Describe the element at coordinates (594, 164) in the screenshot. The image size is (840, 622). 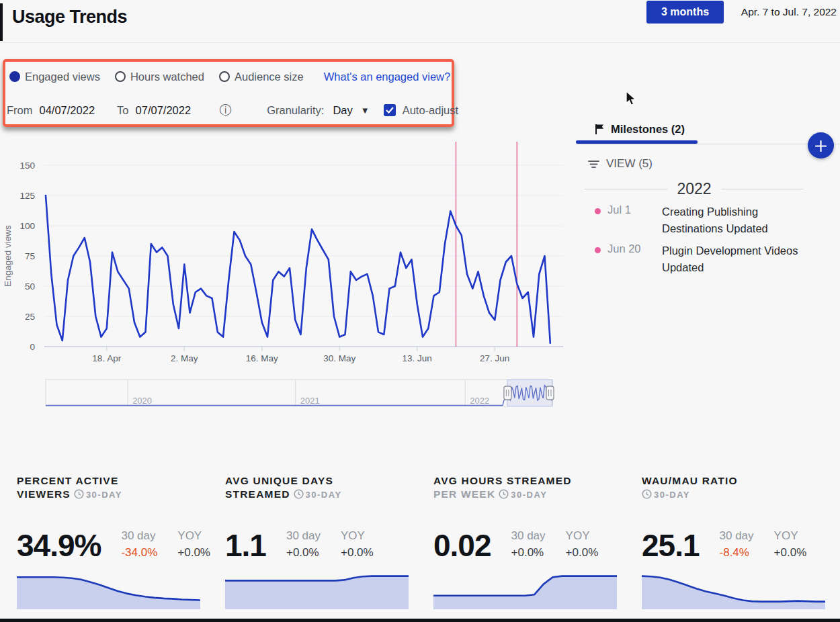
I see `filter-icon` at that location.